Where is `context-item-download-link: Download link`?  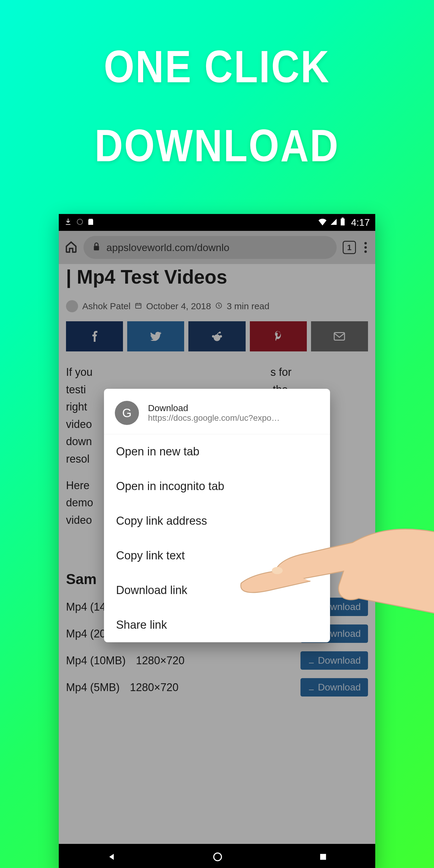 context-item-download-link: Download link is located at coordinates (217, 590).